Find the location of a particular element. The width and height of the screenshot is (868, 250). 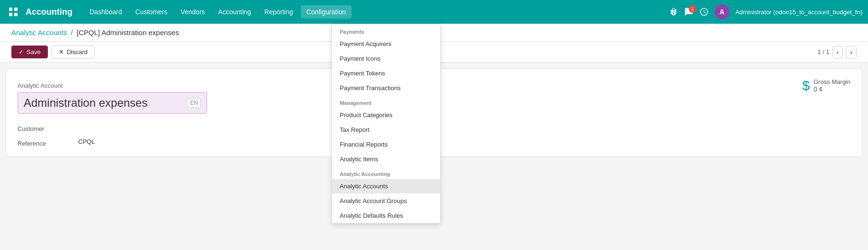

breadcrumb-parent: Analytic Accounts is located at coordinates (39, 32).